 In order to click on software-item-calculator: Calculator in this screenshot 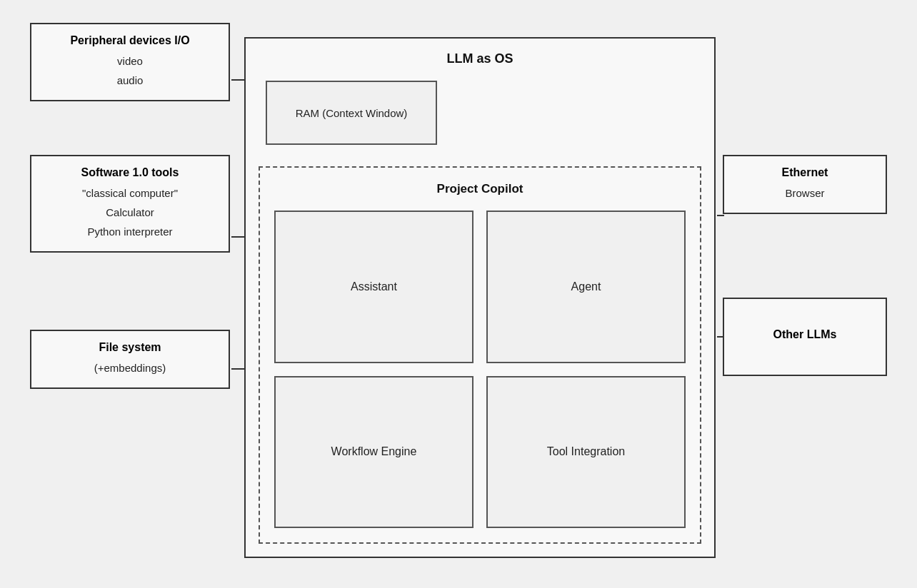, I will do `click(130, 213)`.